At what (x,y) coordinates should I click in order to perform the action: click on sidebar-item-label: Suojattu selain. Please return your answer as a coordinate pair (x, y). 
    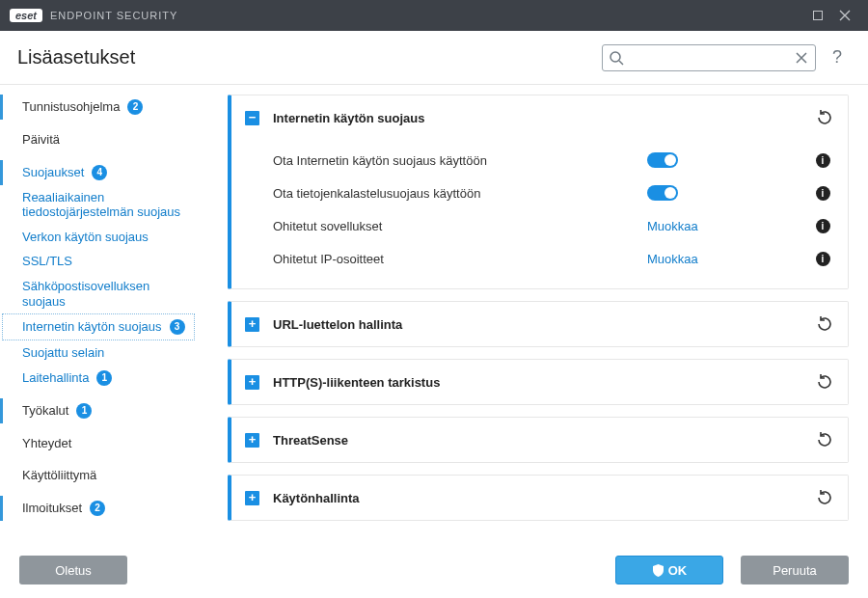
    Looking at the image, I should click on (64, 353).